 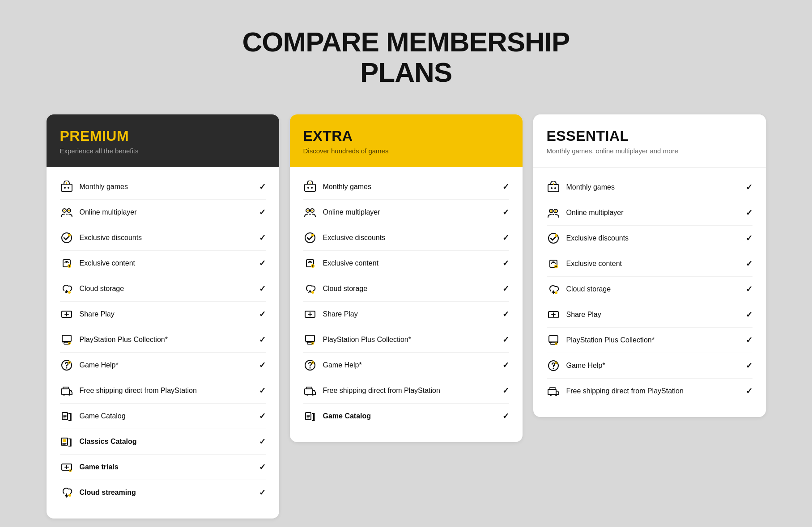 What do you see at coordinates (553, 340) in the screenshot?
I see `icon-playstation-plus-collection-` at bounding box center [553, 340].